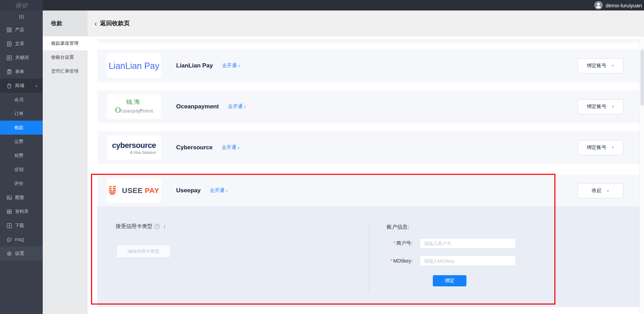 The image size is (644, 314). What do you see at coordinates (20, 30) in the screenshot?
I see `sidebar-item-label: 产品` at bounding box center [20, 30].